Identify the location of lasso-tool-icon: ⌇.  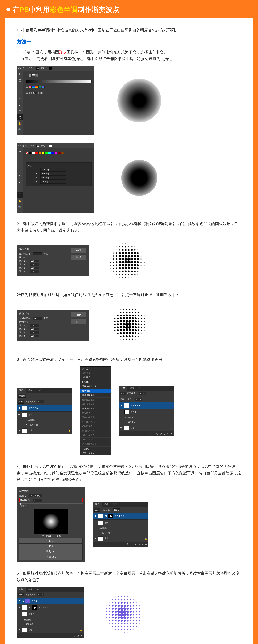
(20, 164).